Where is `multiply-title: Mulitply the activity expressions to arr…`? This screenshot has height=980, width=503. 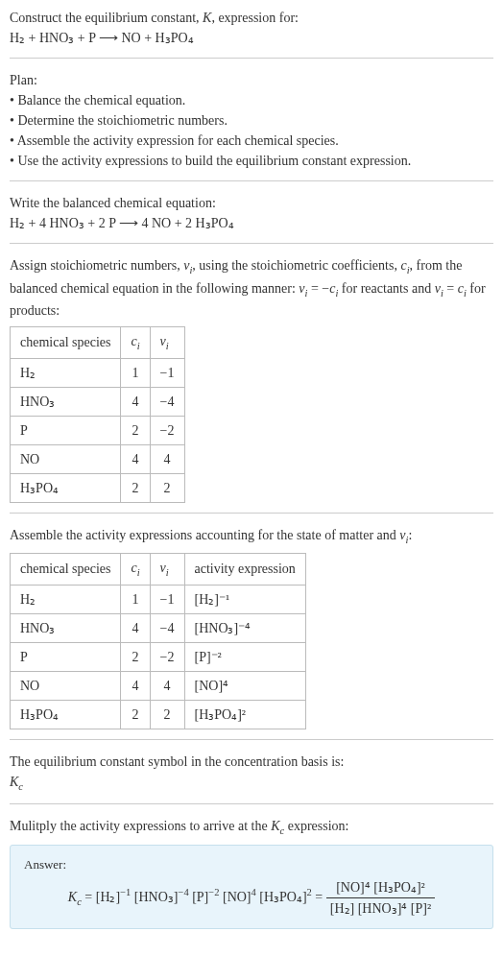
multiply-title: Mulitply the activity expressions to arr… is located at coordinates (252, 827).